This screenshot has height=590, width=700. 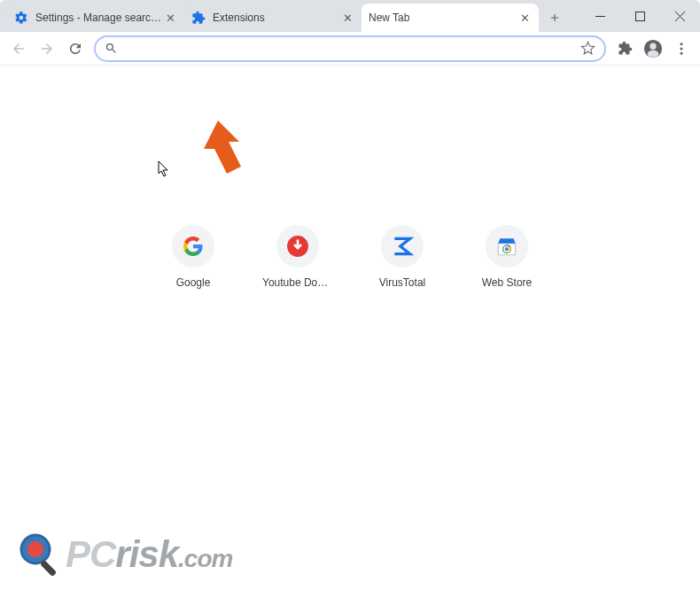 What do you see at coordinates (298, 257) in the screenshot?
I see `shortcut-youtube-downloader: Youtube Dow...` at bounding box center [298, 257].